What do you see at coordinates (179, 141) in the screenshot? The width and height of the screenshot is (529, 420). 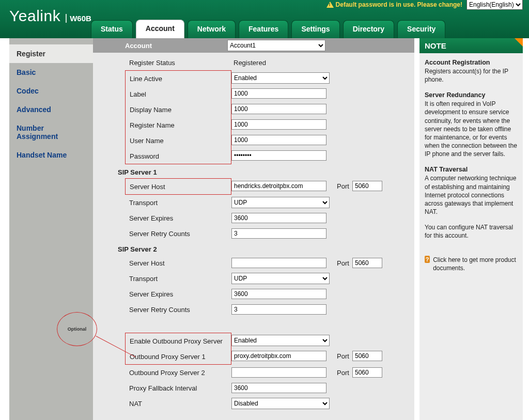 I see `user-name-label: User Name` at bounding box center [179, 141].